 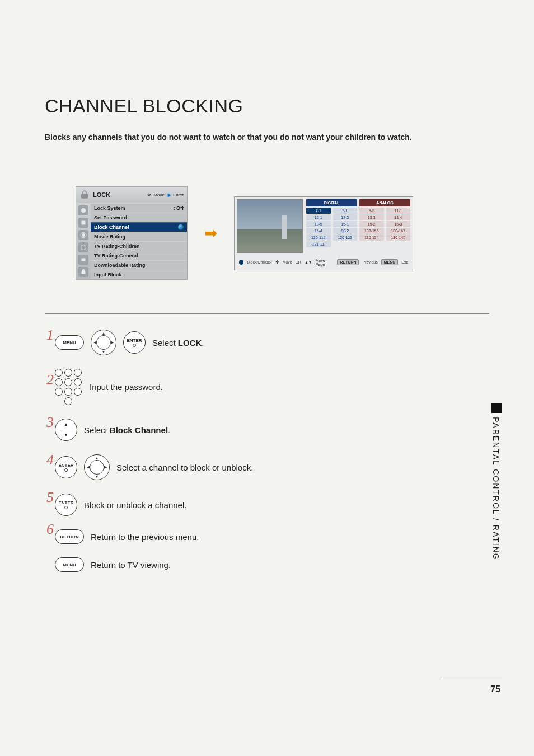 I want to click on osd-item-label: Movie Rating, so click(x=110, y=237).